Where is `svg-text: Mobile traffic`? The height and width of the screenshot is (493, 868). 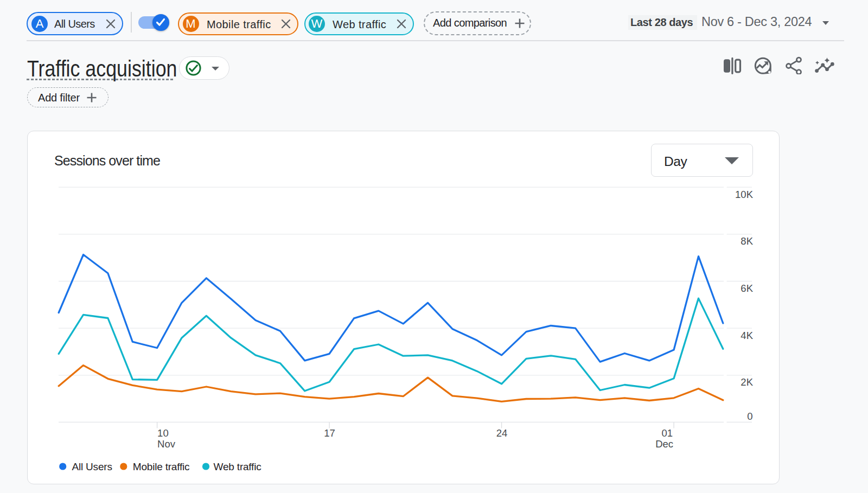 svg-text: Mobile traffic is located at coordinates (162, 466).